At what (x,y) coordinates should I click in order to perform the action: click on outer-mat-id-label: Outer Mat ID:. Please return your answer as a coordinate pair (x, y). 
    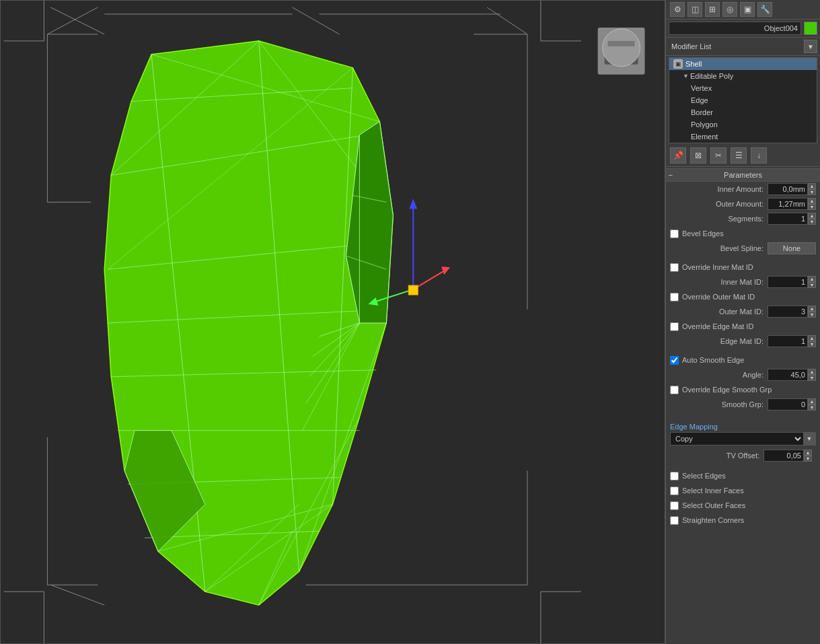
    Looking at the image, I should click on (718, 312).